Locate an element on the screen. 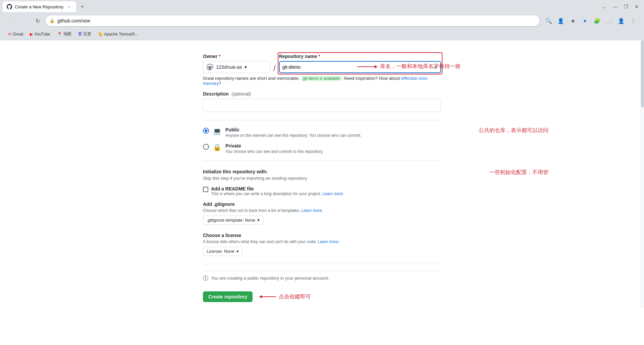  maximize-button: ❐ is located at coordinates (626, 7).